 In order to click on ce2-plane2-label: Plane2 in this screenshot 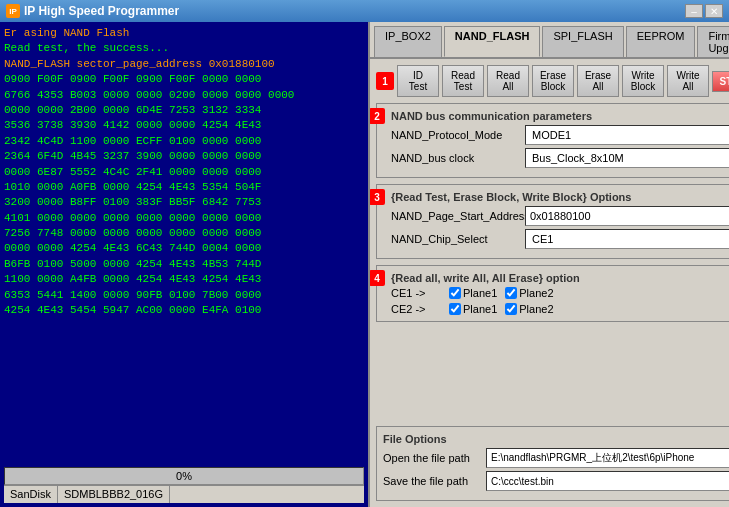, I will do `click(536, 309)`.